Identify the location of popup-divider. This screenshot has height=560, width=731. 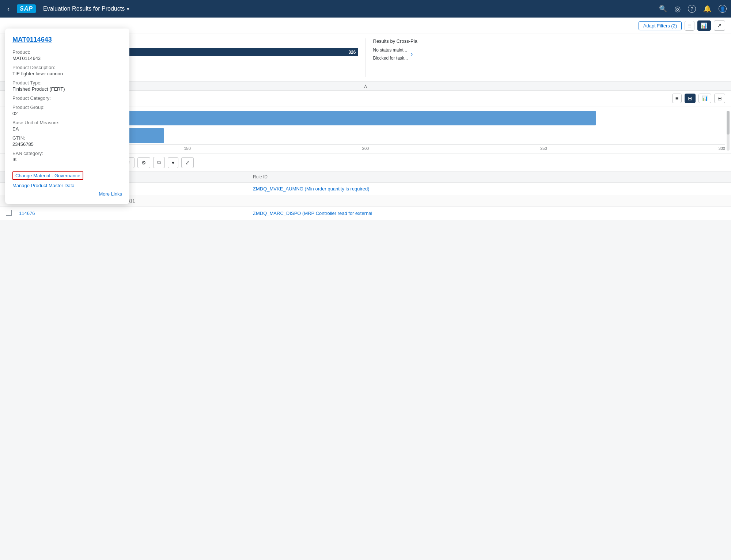
(67, 167).